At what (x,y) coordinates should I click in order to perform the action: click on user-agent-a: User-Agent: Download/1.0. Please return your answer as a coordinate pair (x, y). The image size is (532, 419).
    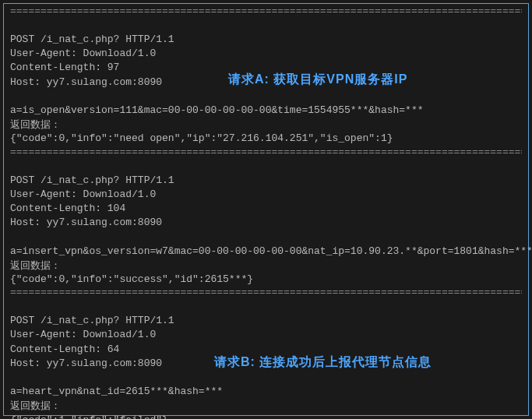
    Looking at the image, I should click on (266, 54).